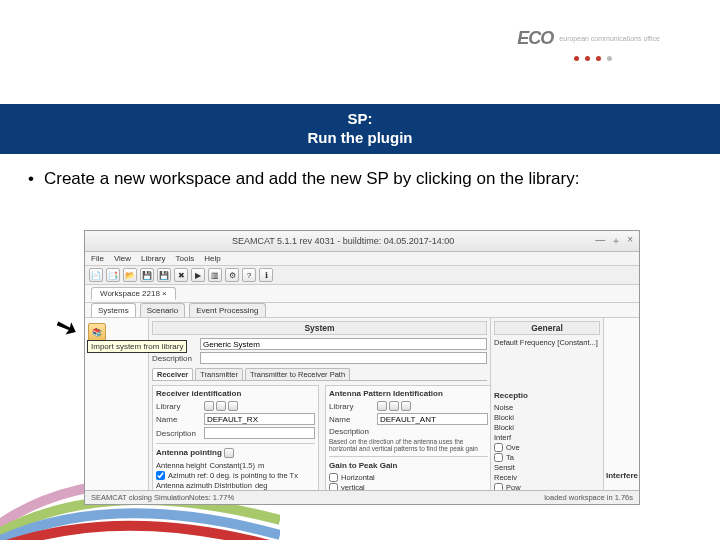 The width and height of the screenshot is (720, 540). What do you see at coordinates (236, 394) in the screenshot?
I see `receiver-ident-title: Receiver identification` at bounding box center [236, 394].